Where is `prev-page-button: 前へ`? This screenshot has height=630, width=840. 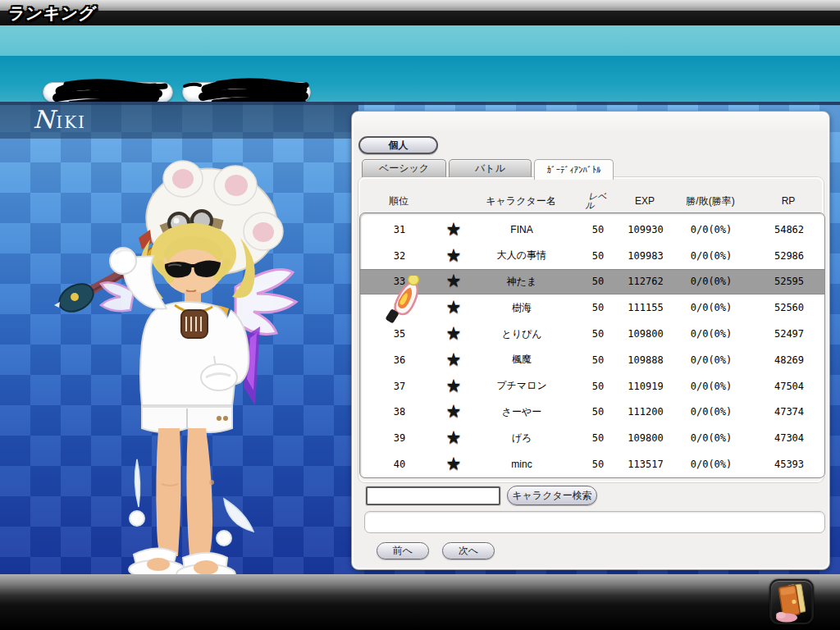
prev-page-button: 前へ is located at coordinates (403, 551).